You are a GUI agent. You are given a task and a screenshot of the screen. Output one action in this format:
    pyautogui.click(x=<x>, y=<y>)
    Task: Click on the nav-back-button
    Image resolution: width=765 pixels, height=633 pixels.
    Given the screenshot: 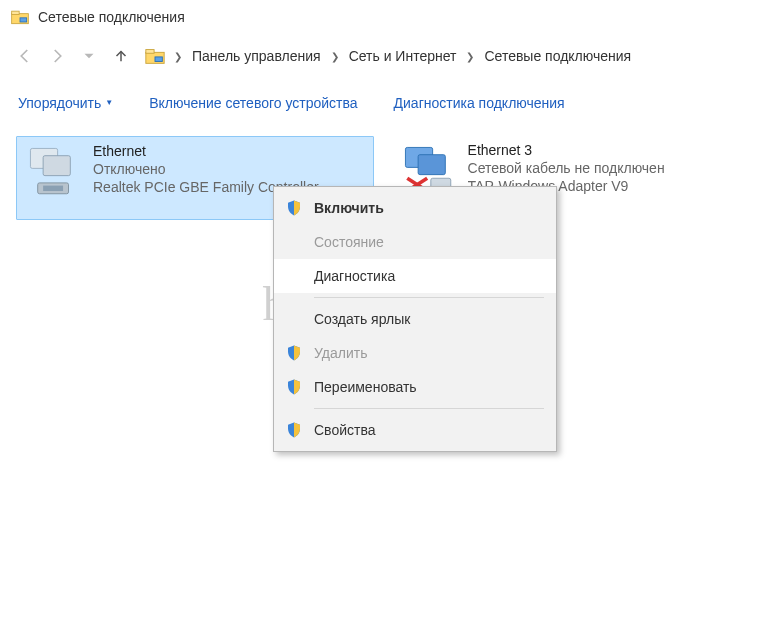 What is the action you would take?
    pyautogui.click(x=25, y=56)
    